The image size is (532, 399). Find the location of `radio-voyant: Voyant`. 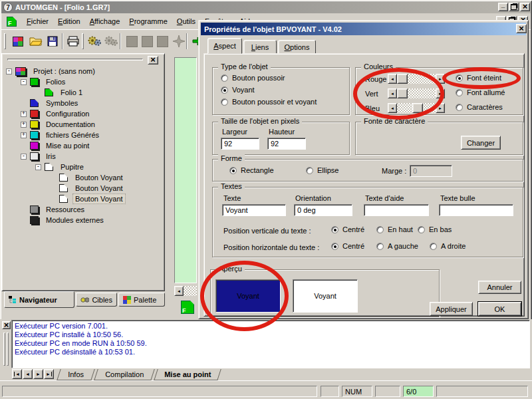

radio-voyant: Voyant is located at coordinates (238, 90).